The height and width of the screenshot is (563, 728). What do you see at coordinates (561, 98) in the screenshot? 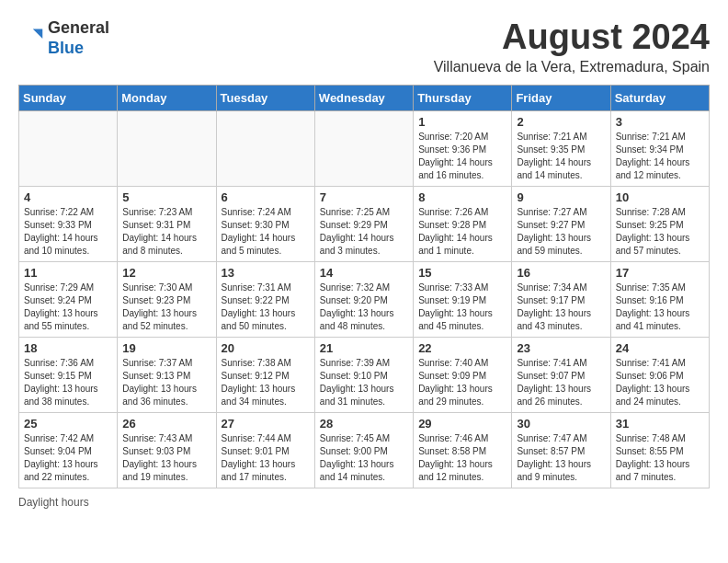
I see `calendar-day-header: Friday` at bounding box center [561, 98].